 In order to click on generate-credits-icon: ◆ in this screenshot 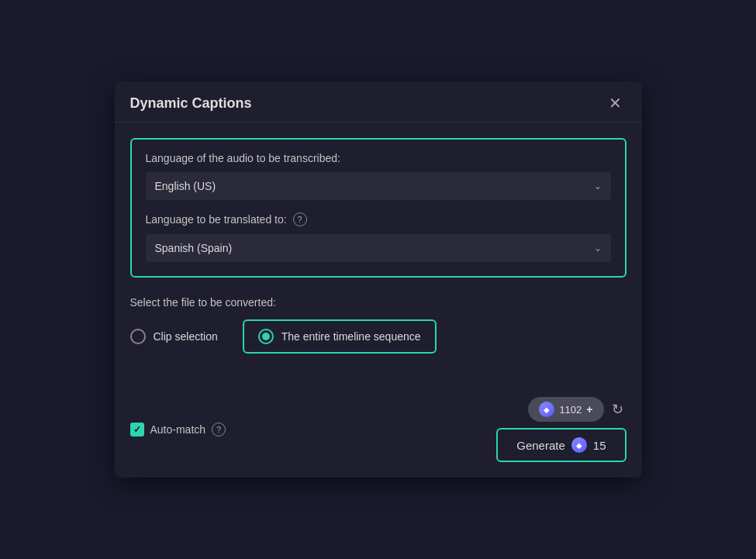, I will do `click(579, 445)`.